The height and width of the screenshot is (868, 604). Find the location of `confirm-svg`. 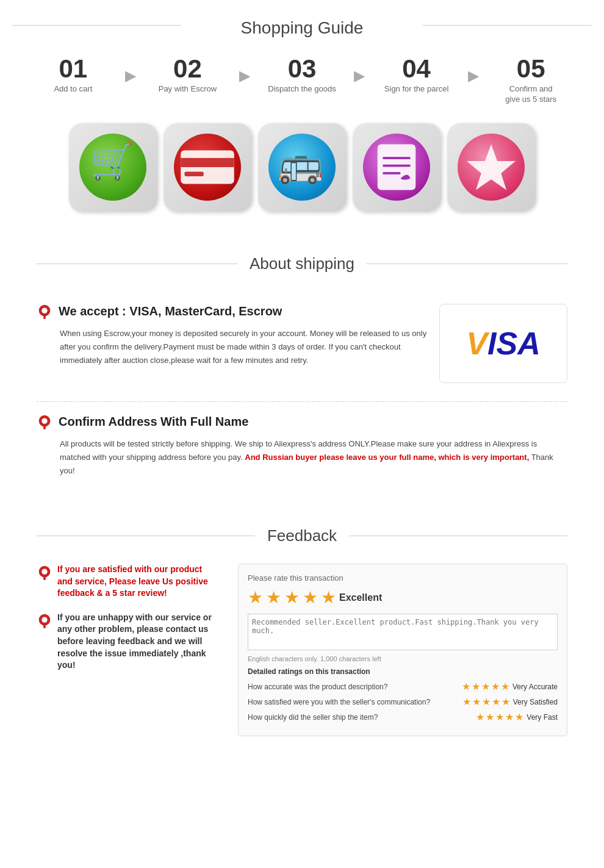

confirm-svg is located at coordinates (491, 167).